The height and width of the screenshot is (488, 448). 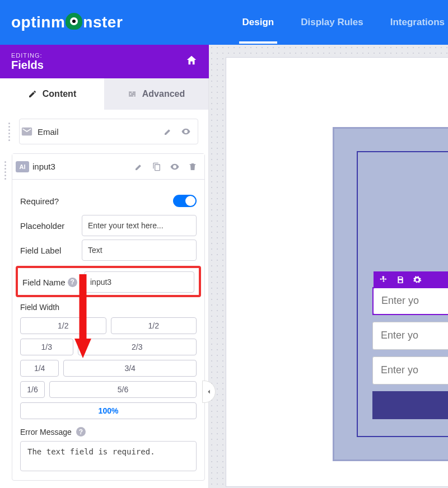 I want to click on editing-title: Fields, so click(x=27, y=65).